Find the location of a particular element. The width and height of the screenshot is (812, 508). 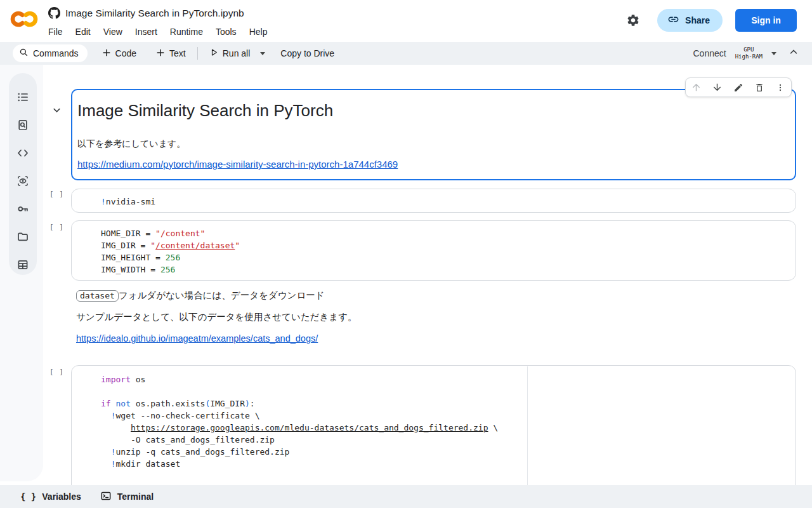

accelerator-label: GPU is located at coordinates (749, 50).